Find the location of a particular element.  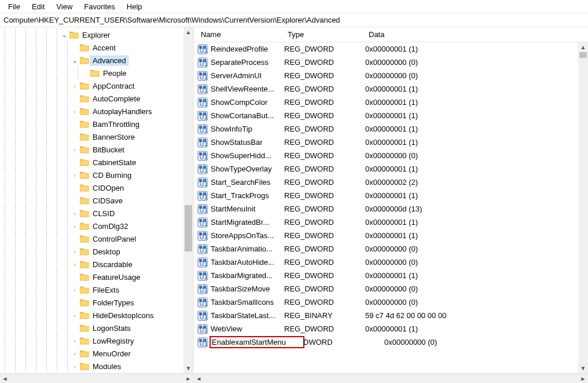

tree-item: ›AutoplayHandlers is located at coordinates (98, 111).